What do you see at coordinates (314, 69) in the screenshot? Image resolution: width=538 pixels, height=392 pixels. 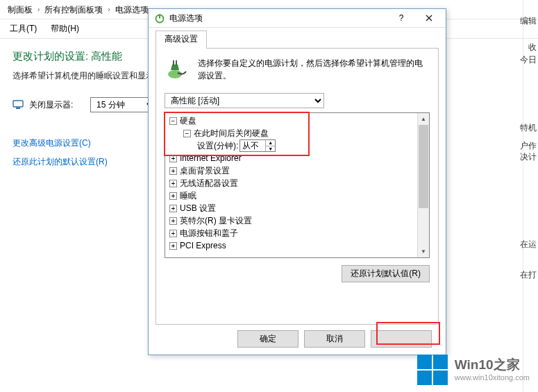 I see `dialog-description: 选择你要自定义的电源计划，然后选择你希望计算机管理的电源设置。` at bounding box center [314, 69].